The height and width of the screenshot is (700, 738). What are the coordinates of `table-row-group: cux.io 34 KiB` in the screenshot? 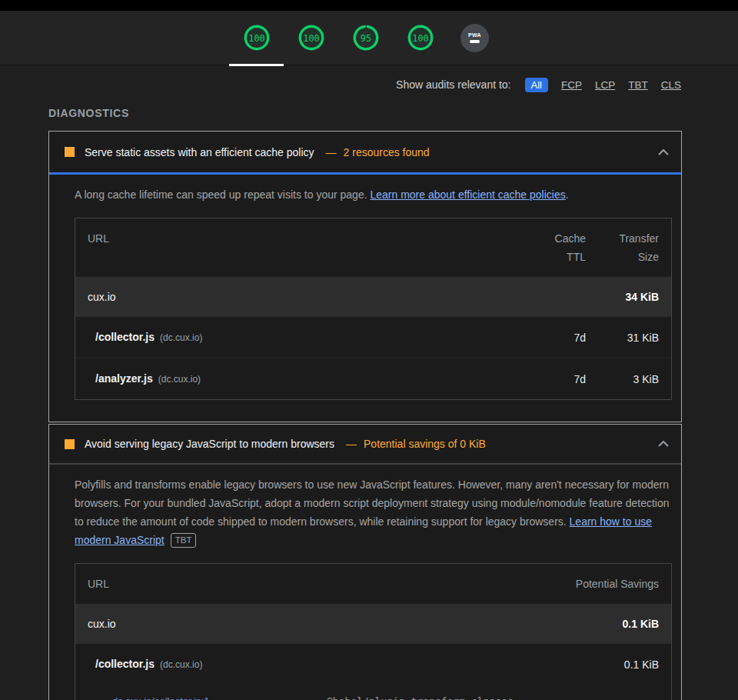 It's located at (374, 297).